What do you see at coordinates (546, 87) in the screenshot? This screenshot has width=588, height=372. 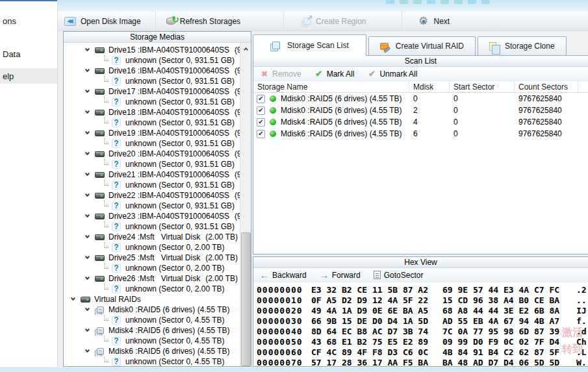 I see `column-header: Count Sectors` at bounding box center [546, 87].